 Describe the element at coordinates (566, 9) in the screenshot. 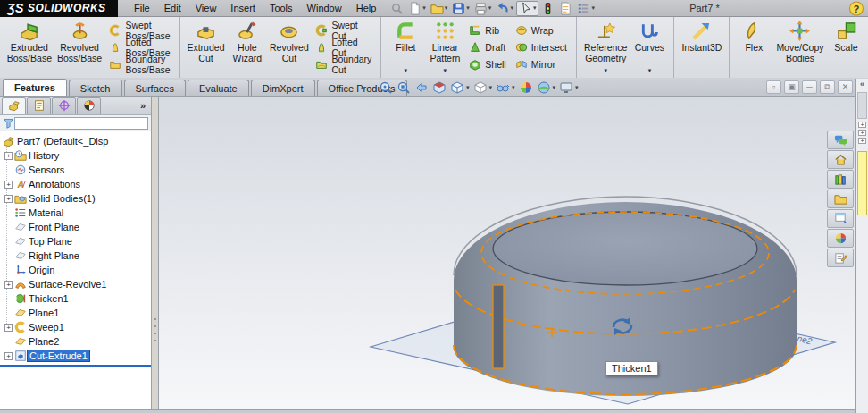

I see `file-properties-button` at that location.